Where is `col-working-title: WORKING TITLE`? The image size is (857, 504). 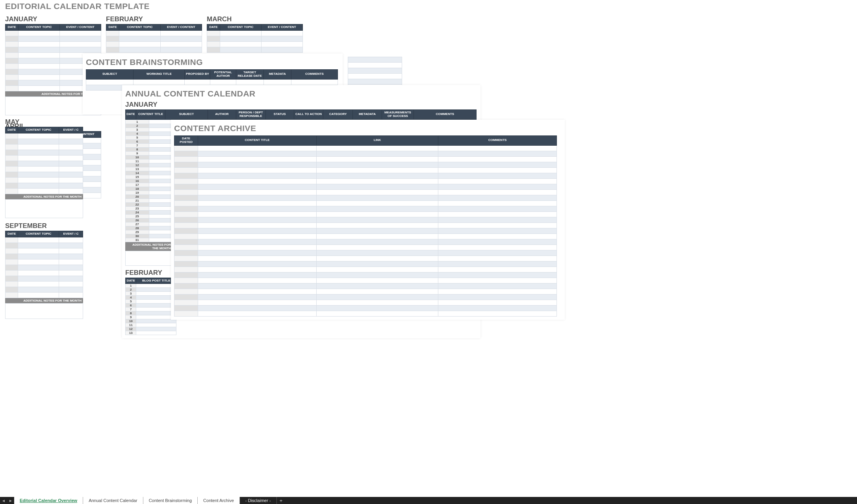 col-working-title: WORKING TITLE is located at coordinates (159, 75).